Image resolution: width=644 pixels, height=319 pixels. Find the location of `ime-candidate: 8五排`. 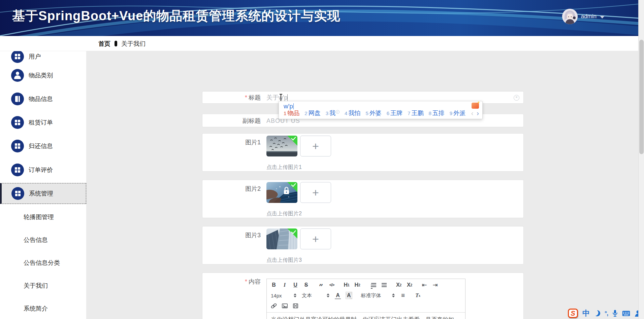

ime-candidate: 8五排 is located at coordinates (437, 113).